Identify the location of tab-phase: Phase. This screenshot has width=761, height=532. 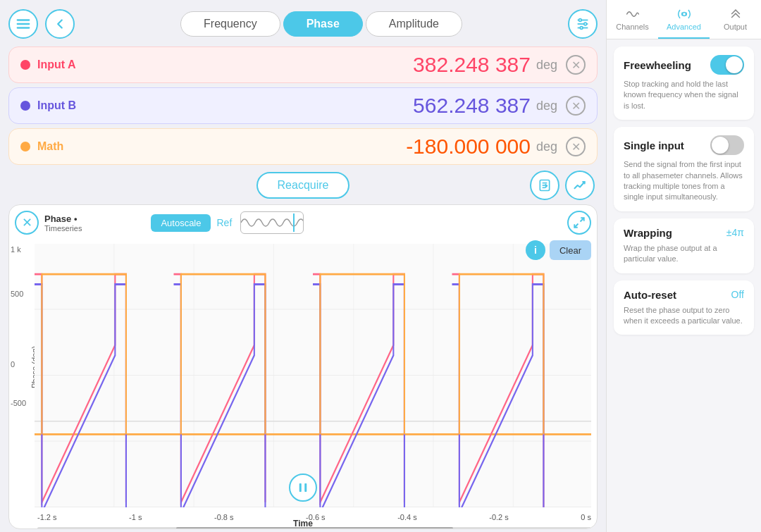
(323, 24).